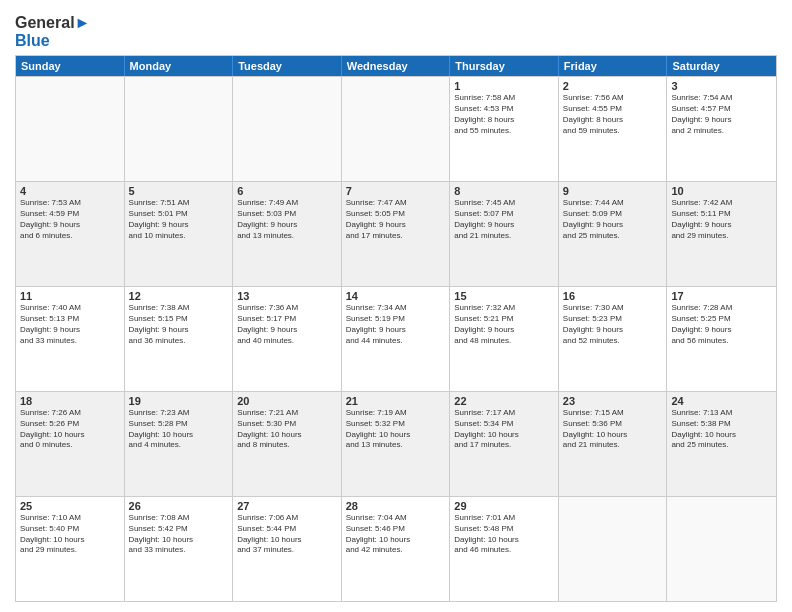 Image resolution: width=792 pixels, height=612 pixels. I want to click on cell-info: Sunrise: 7:17 AMSunset: 5:34 PMDaylight:…, so click(504, 430).